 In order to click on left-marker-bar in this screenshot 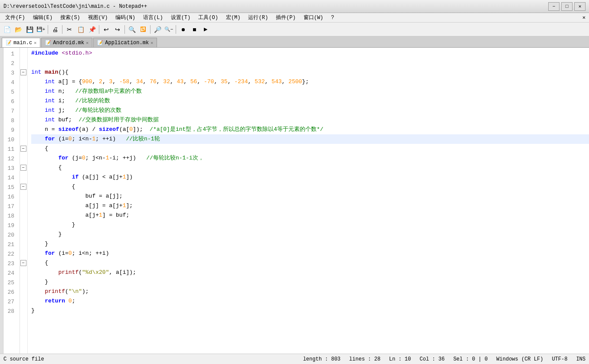, I will do `click(2, 201)`.